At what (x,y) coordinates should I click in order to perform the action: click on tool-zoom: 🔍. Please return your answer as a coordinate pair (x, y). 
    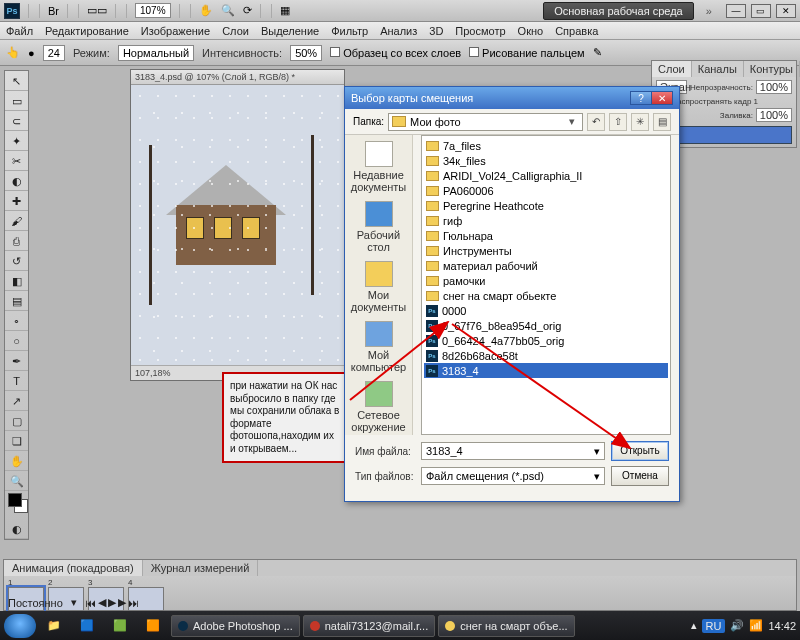
    Looking at the image, I should click on (16, 481).